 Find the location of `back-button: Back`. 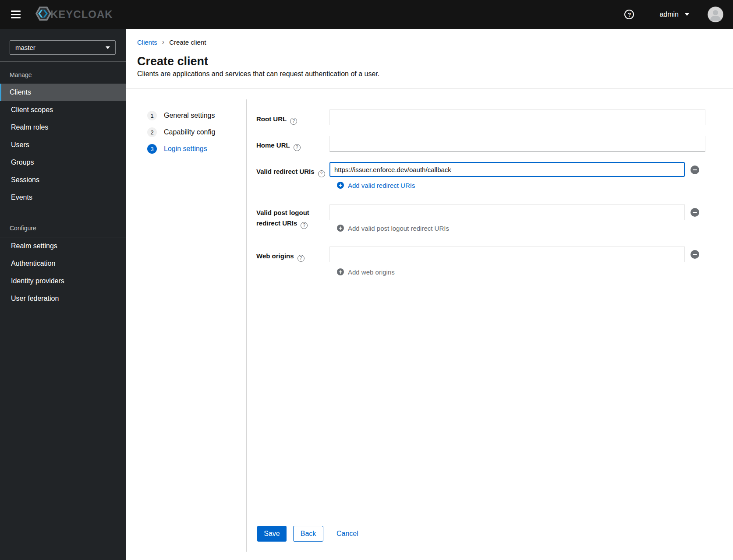

back-button: Back is located at coordinates (308, 534).